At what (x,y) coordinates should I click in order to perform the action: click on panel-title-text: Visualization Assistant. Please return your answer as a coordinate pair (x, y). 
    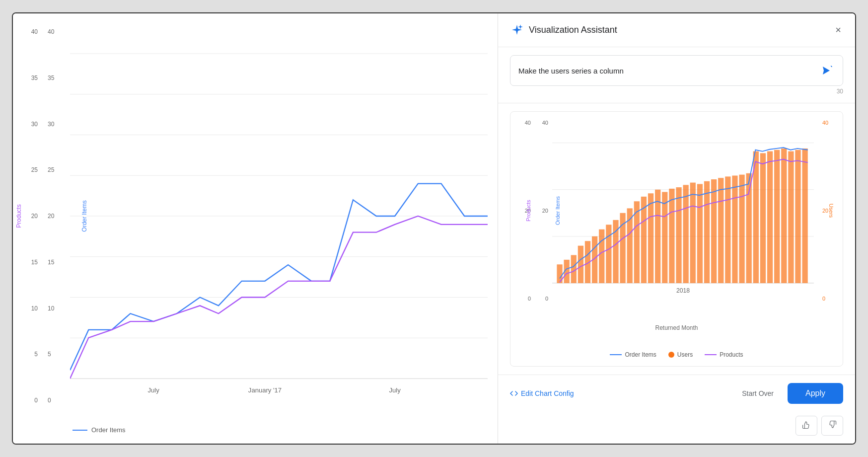
    Looking at the image, I should click on (573, 30).